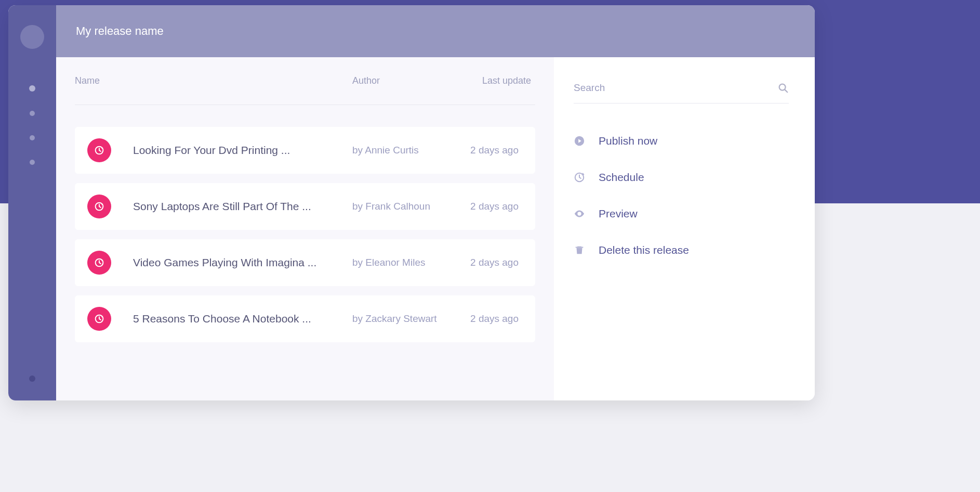  What do you see at coordinates (305, 206) in the screenshot?
I see `table-row: Sony Laptops Are Still Part Of The ... b…` at bounding box center [305, 206].